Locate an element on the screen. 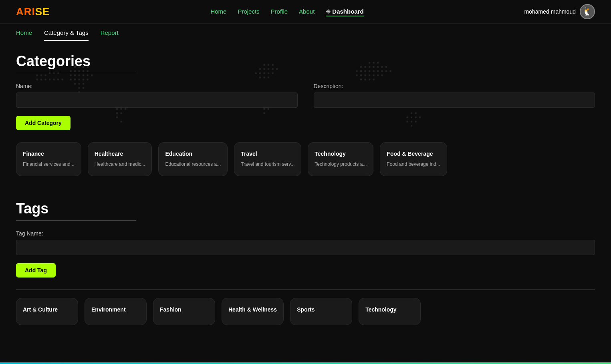 The width and height of the screenshot is (611, 364). name-label: Name: is located at coordinates (157, 86).